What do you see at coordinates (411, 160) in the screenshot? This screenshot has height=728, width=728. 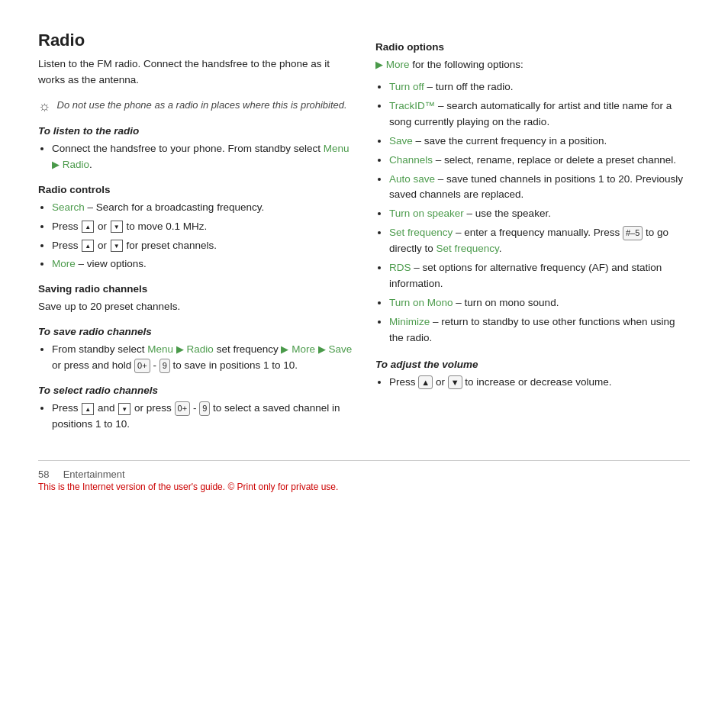 I see `channels-link: Channels` at bounding box center [411, 160].